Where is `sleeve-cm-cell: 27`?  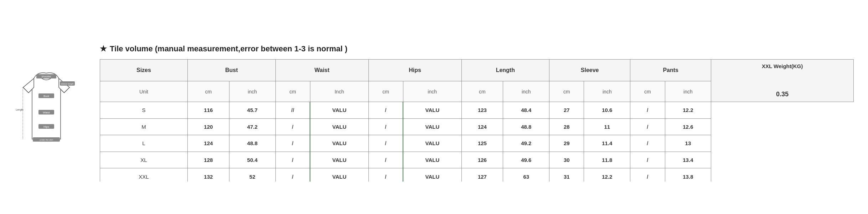 sleeve-cm-cell: 27 is located at coordinates (567, 111).